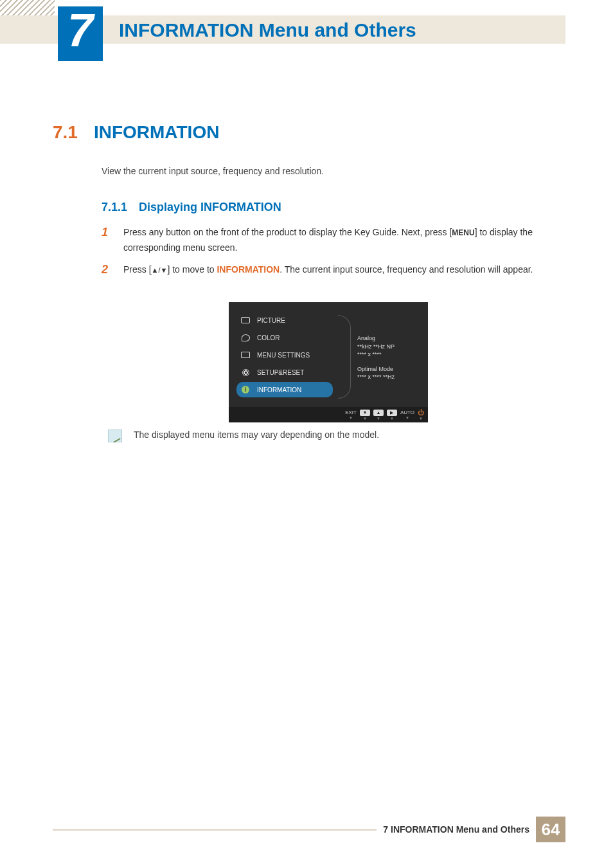  I want to click on osd-menu-information: i INFORMATION, so click(285, 390).